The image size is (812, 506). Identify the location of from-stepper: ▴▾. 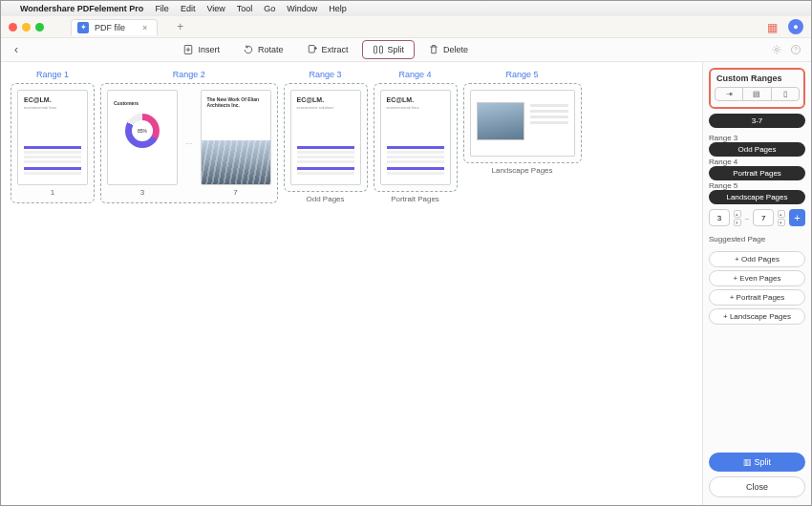
(737, 218).